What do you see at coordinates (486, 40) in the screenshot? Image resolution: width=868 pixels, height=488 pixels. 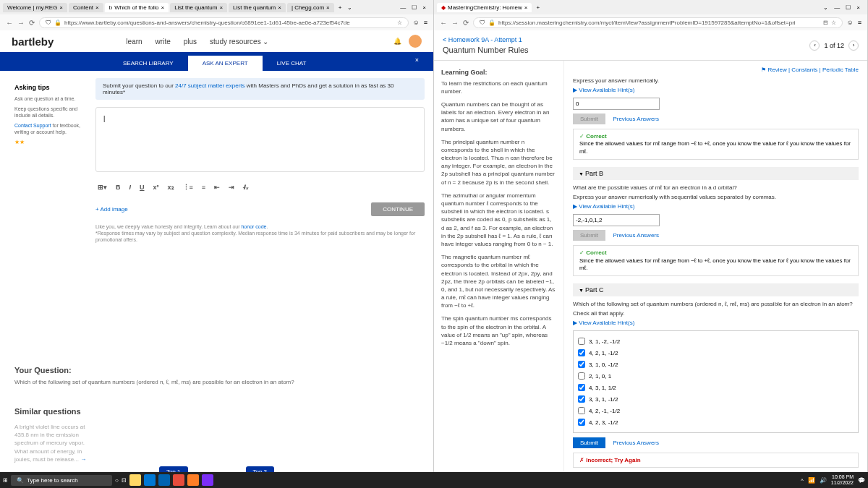 I see `breadcrumb-link: < Homework 9A - Attempt 1` at bounding box center [486, 40].